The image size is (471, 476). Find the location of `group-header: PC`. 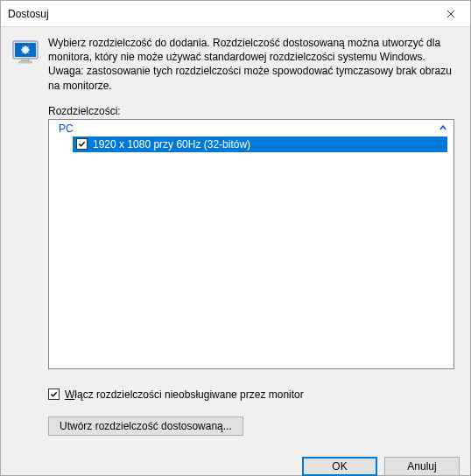

group-header: PC is located at coordinates (251, 129).